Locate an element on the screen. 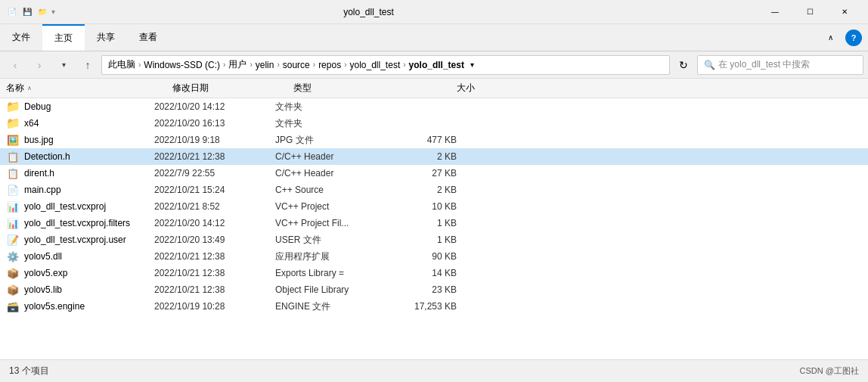  search-placeholder: 在 yolo_dll_test 中搜索 is located at coordinates (764, 65).